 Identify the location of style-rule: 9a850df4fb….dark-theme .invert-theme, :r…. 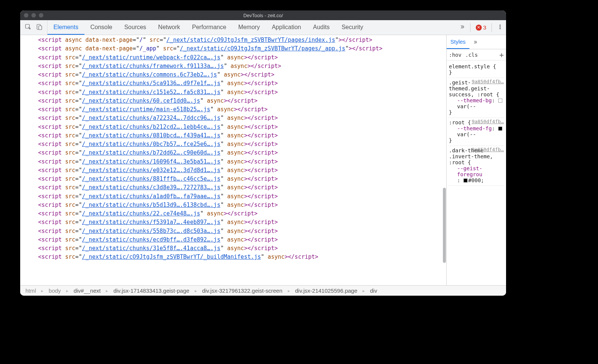
(476, 166).